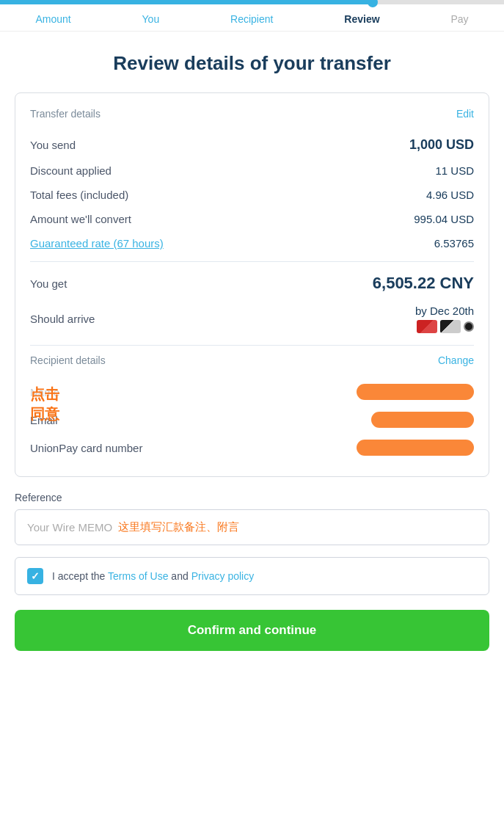 The image size is (504, 830). Describe the element at coordinates (80, 576) in the screenshot. I see `terms-text-before: I accept the` at that location.